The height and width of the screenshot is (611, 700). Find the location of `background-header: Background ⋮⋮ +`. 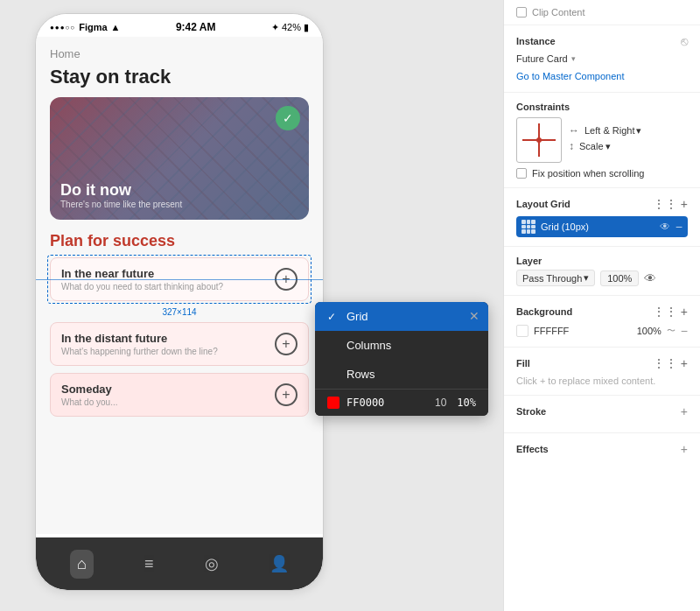

background-header: Background ⋮⋮ + is located at coordinates (602, 312).